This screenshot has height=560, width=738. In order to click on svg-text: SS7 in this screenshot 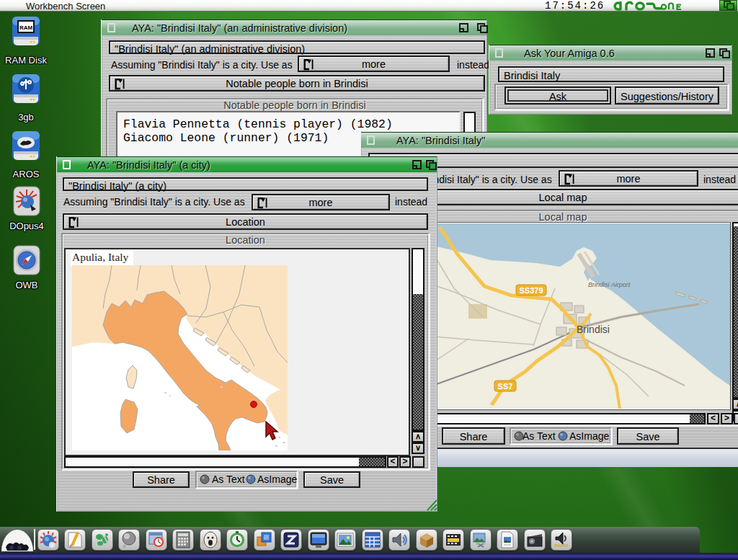, I will do `click(506, 386)`.